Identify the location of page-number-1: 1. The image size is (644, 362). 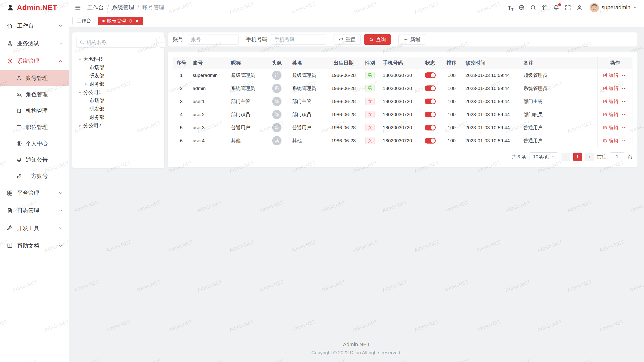
(578, 157).